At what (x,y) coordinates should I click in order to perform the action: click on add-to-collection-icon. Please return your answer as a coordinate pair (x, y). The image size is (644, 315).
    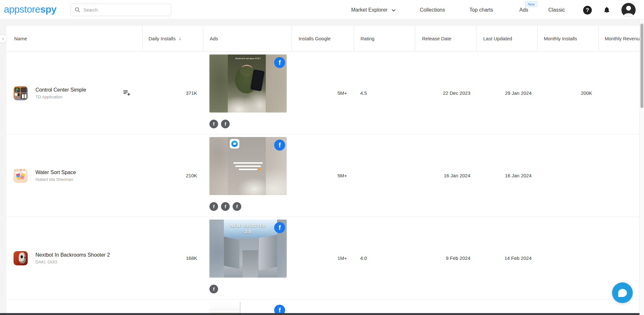
    Looking at the image, I should click on (127, 93).